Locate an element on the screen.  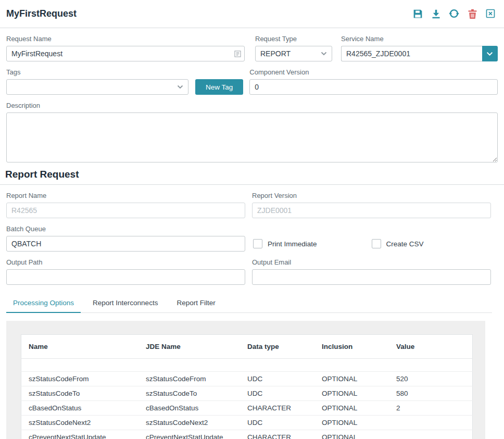
tab-bar: Processing Options Report Interconnects … is located at coordinates (249, 304).